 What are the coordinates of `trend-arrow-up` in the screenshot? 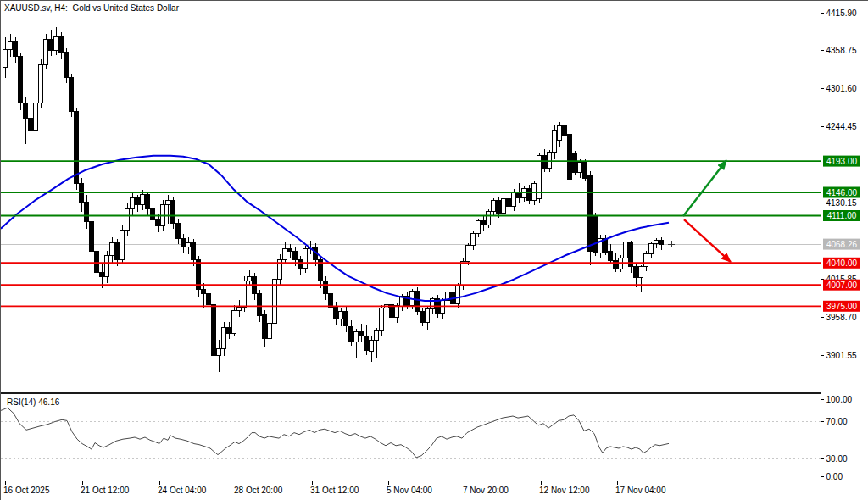 It's located at (705, 188).